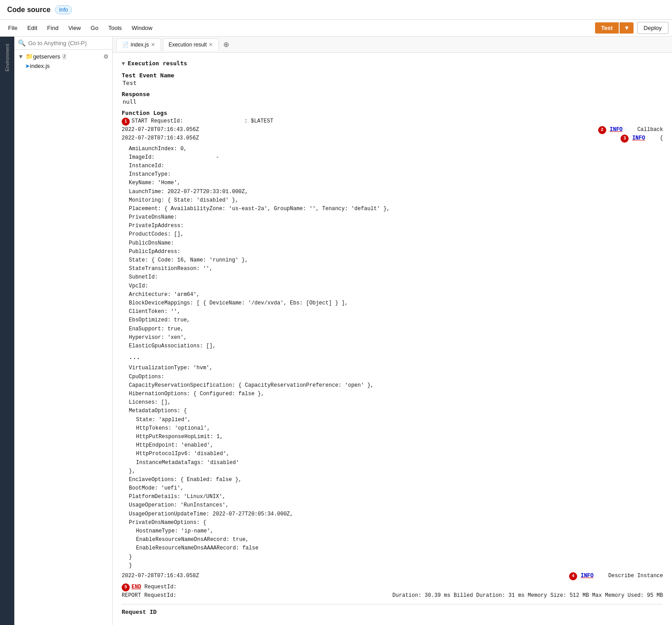 The width and height of the screenshot is (672, 625). Describe the element at coordinates (7, 331) in the screenshot. I see `sidebar: Environment` at that location.